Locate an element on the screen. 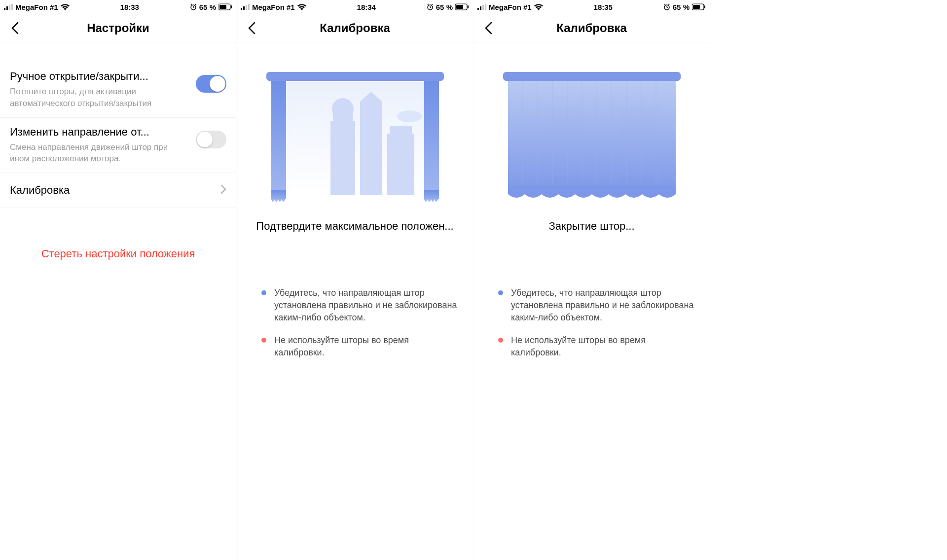 The image size is (947, 560). page-title: Настройки is located at coordinates (118, 28).